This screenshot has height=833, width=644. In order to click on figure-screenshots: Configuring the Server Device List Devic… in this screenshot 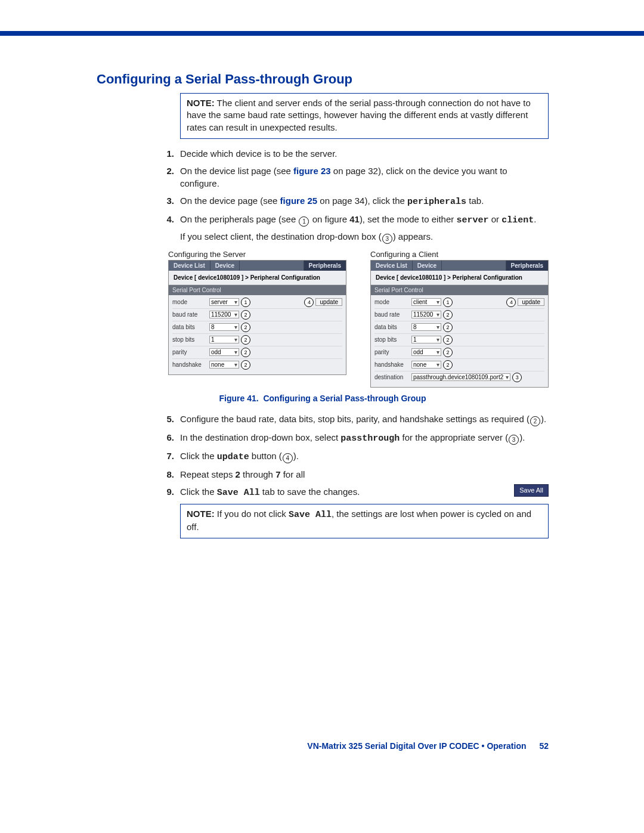, I will do `click(358, 318)`.